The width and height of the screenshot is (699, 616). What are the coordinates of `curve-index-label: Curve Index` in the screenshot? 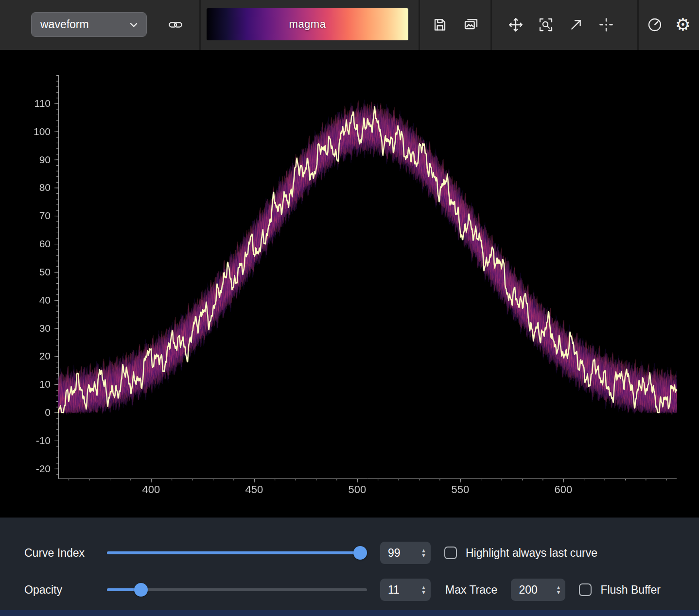 It's located at (66, 553).